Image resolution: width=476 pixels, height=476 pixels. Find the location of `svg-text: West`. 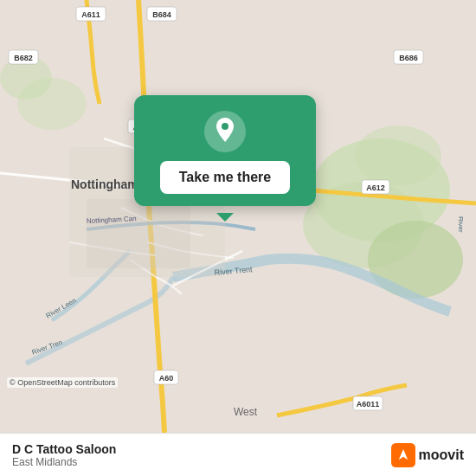

svg-text: West is located at coordinates (246, 412).